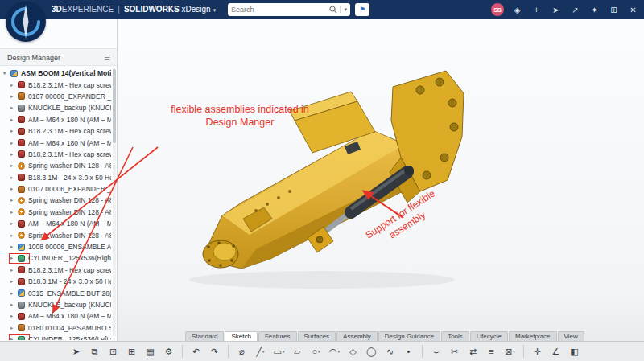 Image resolution: width=644 pixels, height=361 pixels. I want to click on measure-icon: ∠, so click(555, 352).